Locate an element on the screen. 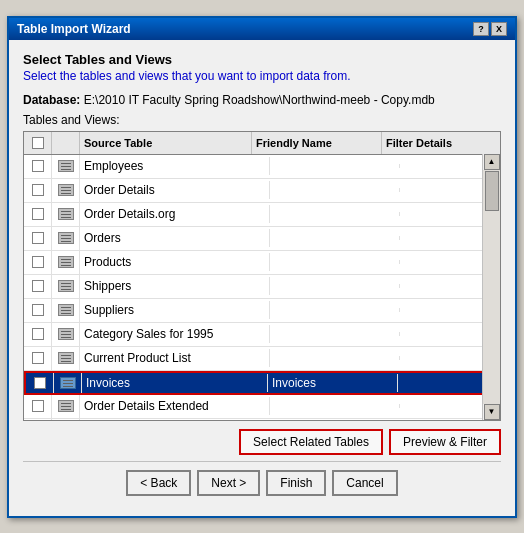 The width and height of the screenshot is (524, 533). row-source-table: Orders is located at coordinates (175, 238).